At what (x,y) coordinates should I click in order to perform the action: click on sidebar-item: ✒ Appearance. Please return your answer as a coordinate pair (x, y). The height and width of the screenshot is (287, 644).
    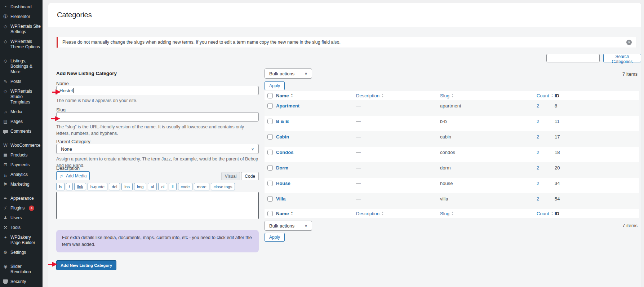
    Looking at the image, I should click on (21, 196).